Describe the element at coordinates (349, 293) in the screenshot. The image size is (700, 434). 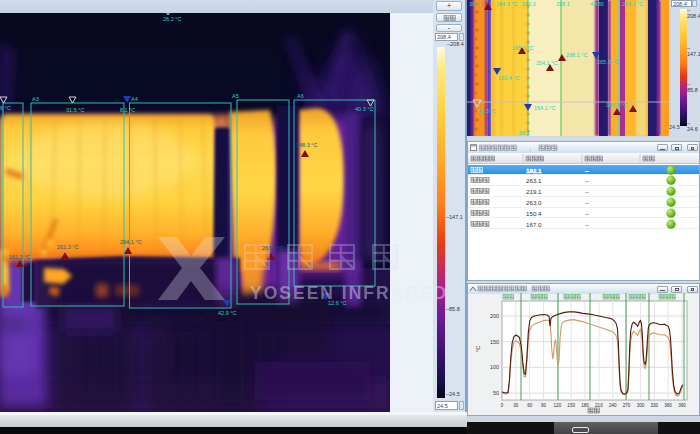
I see `svg-text: YOSEEN INFRARED` at that location.